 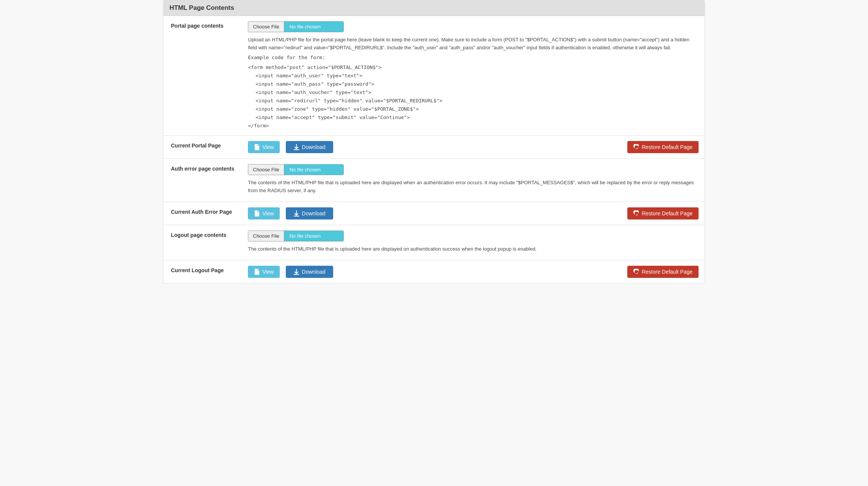 What do you see at coordinates (266, 236) in the screenshot?
I see `logout-choose-file-button: Choose File` at bounding box center [266, 236].